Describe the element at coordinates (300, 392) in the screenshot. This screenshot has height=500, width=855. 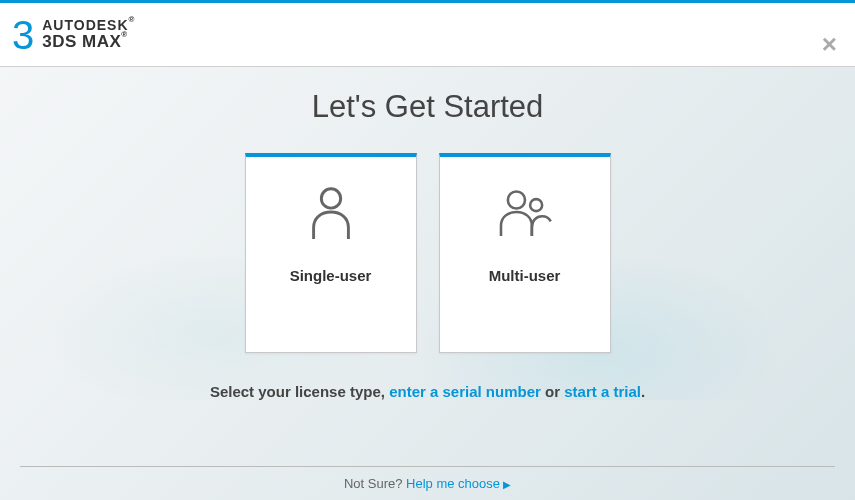
I see `instruction-prefix: Select your license type,` at that location.